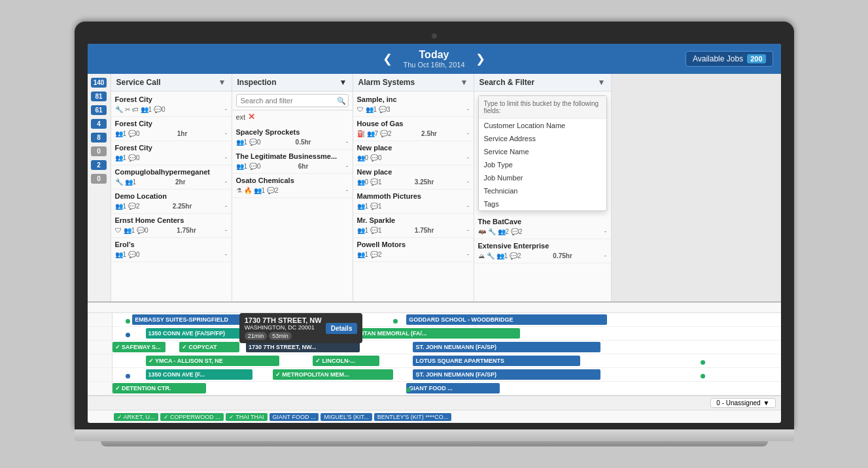 The width and height of the screenshot is (868, 468). I want to click on bottom-item: ✓ THAI THAI, so click(247, 417).